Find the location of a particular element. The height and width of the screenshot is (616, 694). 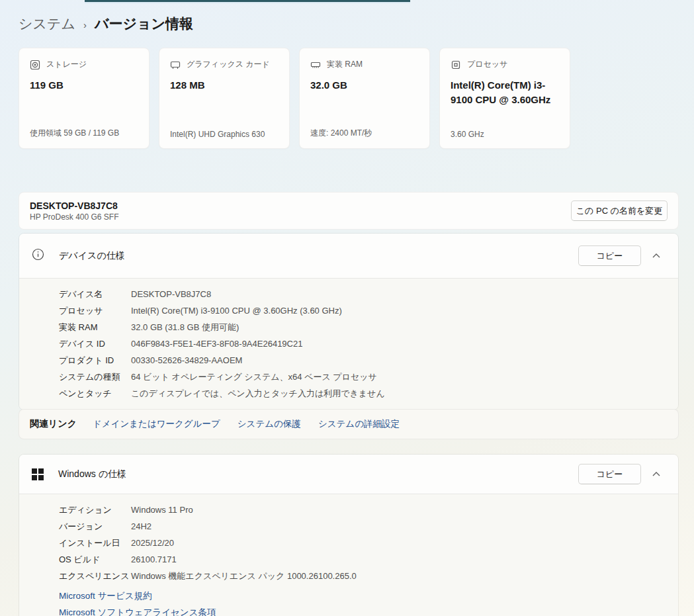

info-icon is located at coordinates (38, 255).